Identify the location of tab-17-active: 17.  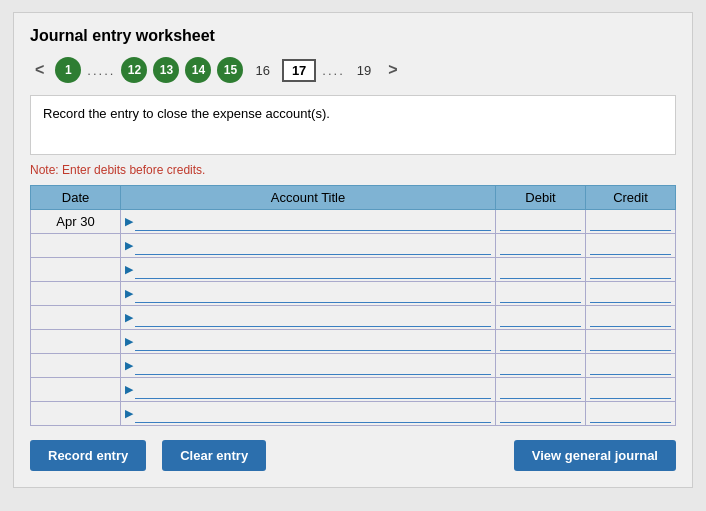
(299, 70).